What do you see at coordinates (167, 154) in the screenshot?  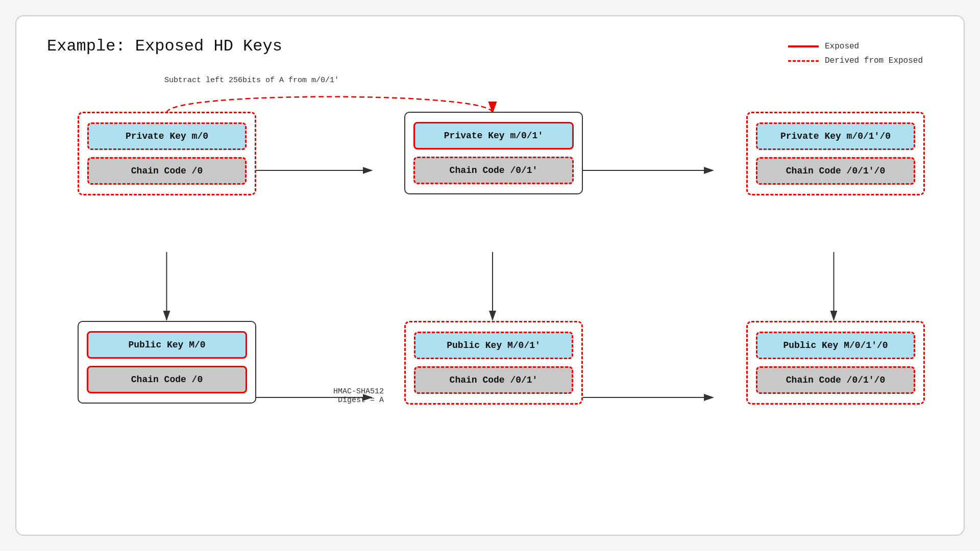 I see `node-m0: Private Key m/0 Chain Code /0` at bounding box center [167, 154].